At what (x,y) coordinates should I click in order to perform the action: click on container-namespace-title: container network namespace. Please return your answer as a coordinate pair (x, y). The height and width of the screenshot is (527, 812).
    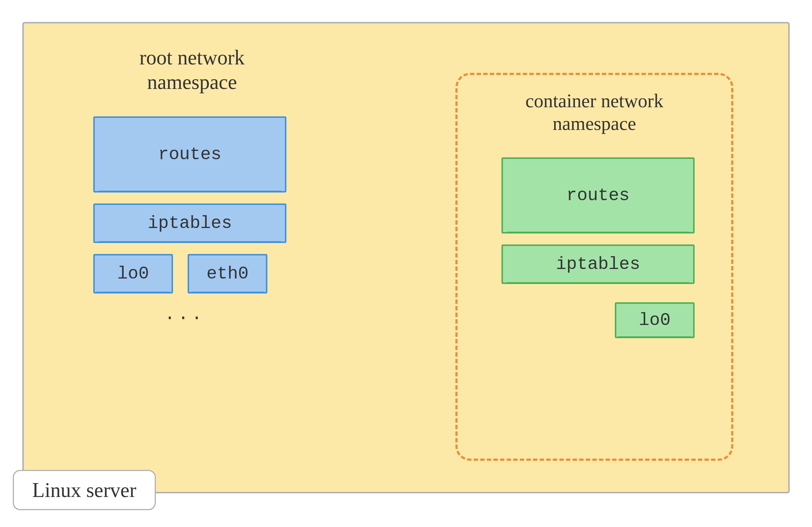
    Looking at the image, I should click on (594, 113).